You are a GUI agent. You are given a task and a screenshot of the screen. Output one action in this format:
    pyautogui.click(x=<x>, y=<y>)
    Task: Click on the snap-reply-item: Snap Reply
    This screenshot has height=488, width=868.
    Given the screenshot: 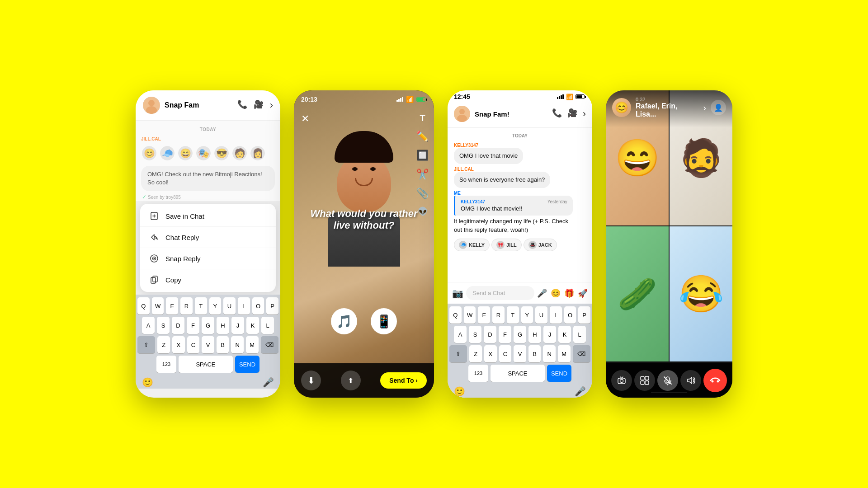 What is the action you would take?
    pyautogui.click(x=208, y=258)
    